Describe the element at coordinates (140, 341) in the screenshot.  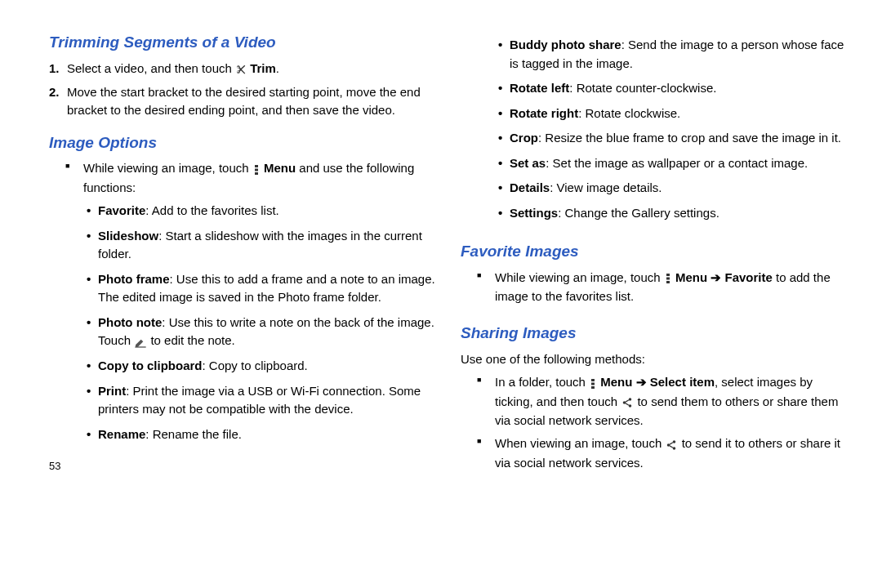
I see `edit-icon` at that location.